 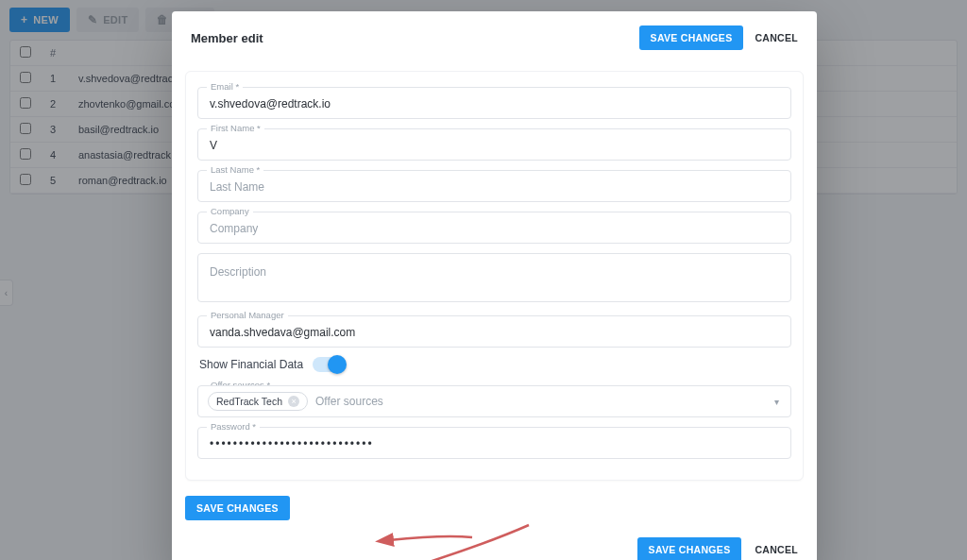 I want to click on description-input, so click(x=495, y=278).